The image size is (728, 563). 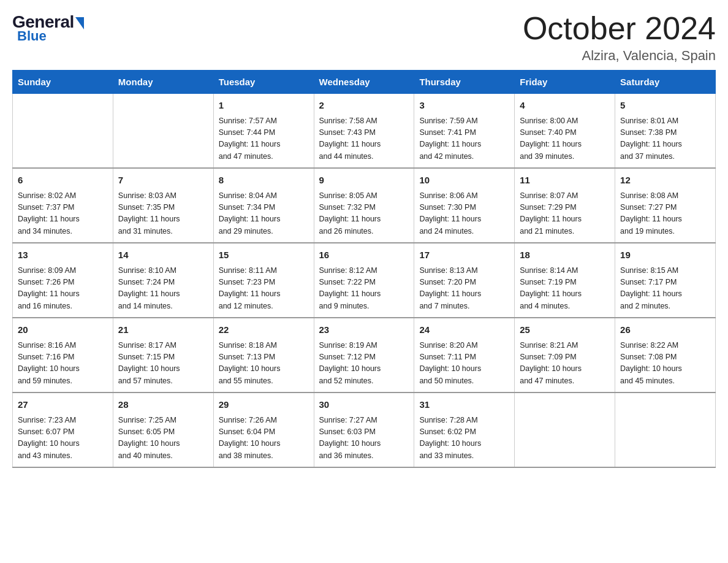 What do you see at coordinates (63, 214) in the screenshot?
I see `day-info: Sunrise: 8:02 AMSunset: 7:37 PMDaylight:…` at bounding box center [63, 214].